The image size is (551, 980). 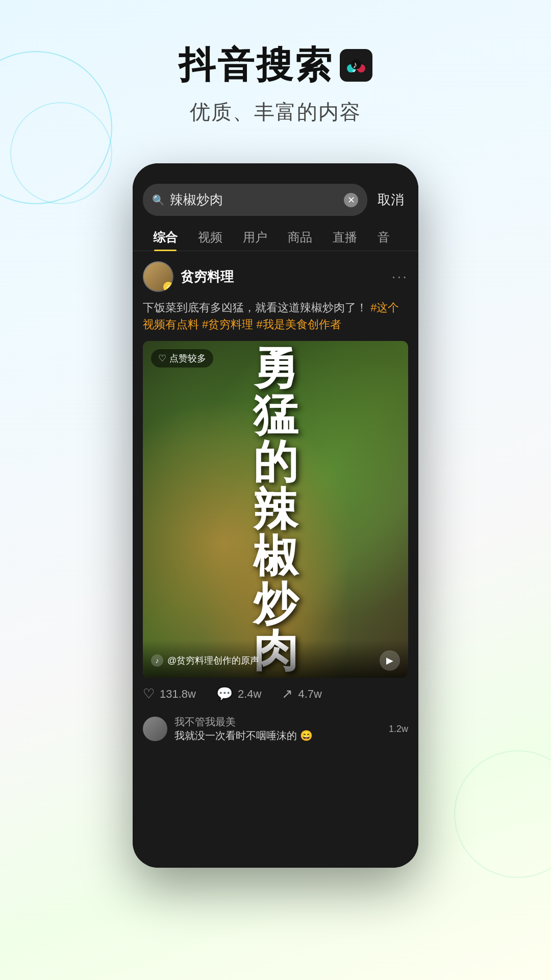 I want to click on tiktok-small-icon: ♪, so click(x=157, y=660).